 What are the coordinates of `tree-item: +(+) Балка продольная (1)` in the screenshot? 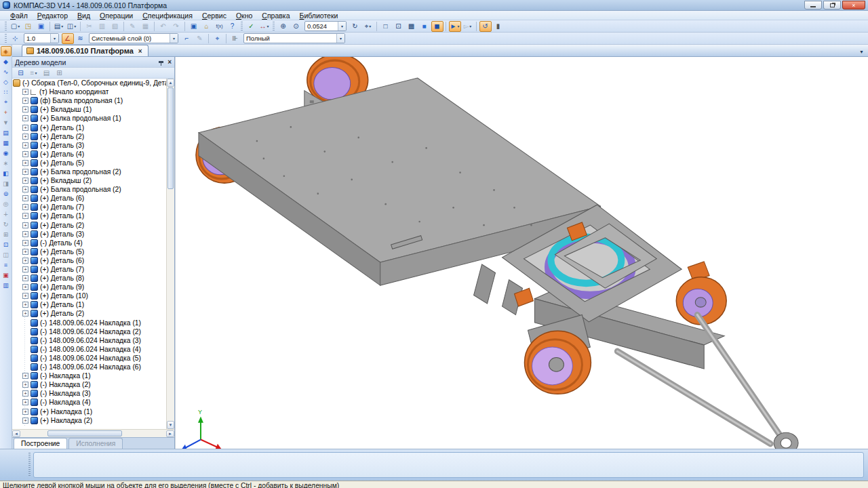 It's located at (90, 118).